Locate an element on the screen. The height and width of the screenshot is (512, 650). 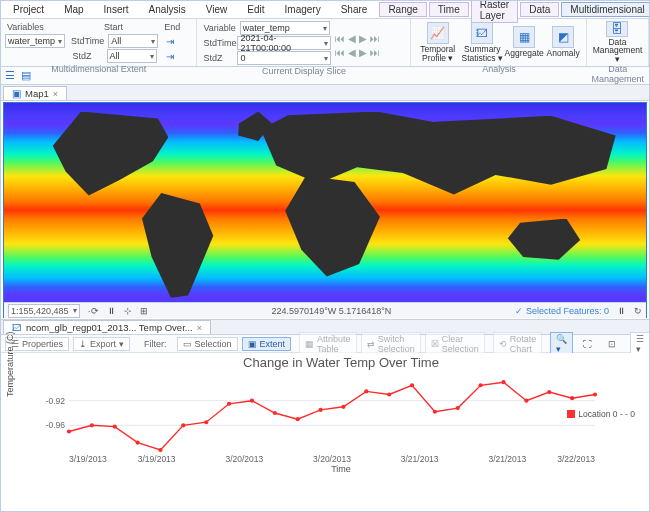
map-status-bar: 1:155,420,485▾ ·⟳ ⏸ ⊹ ⊞ 224.5970149°W 5.… is located at coordinates (325, 310).